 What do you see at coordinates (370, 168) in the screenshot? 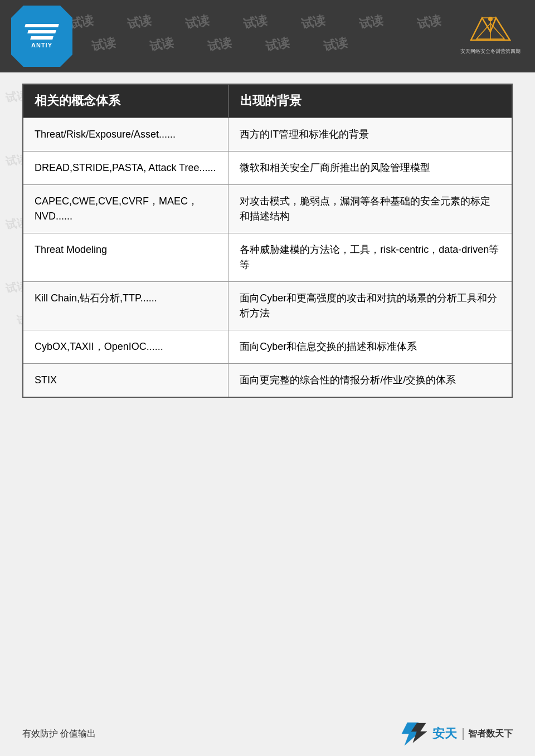
I see `table-cell-background: 微软和相关安全厂商所推出的风险管理模型` at bounding box center [370, 168].